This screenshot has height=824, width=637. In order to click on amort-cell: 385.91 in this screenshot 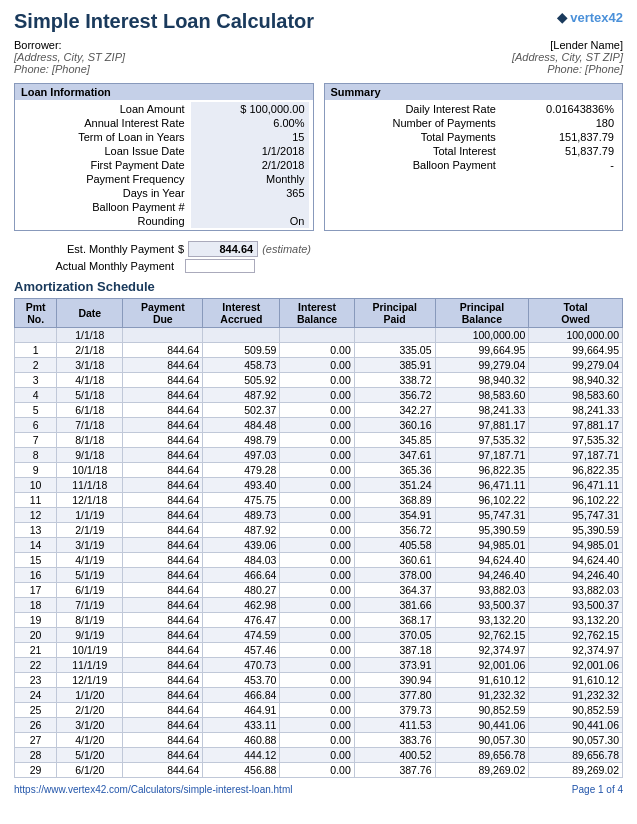, I will do `click(394, 366)`.